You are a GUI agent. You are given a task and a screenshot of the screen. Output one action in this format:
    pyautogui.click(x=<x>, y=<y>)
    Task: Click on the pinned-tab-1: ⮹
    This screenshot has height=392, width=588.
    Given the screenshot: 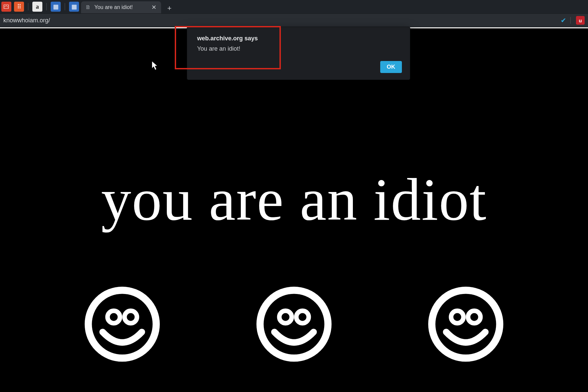 What is the action you would take?
    pyautogui.click(x=6, y=7)
    